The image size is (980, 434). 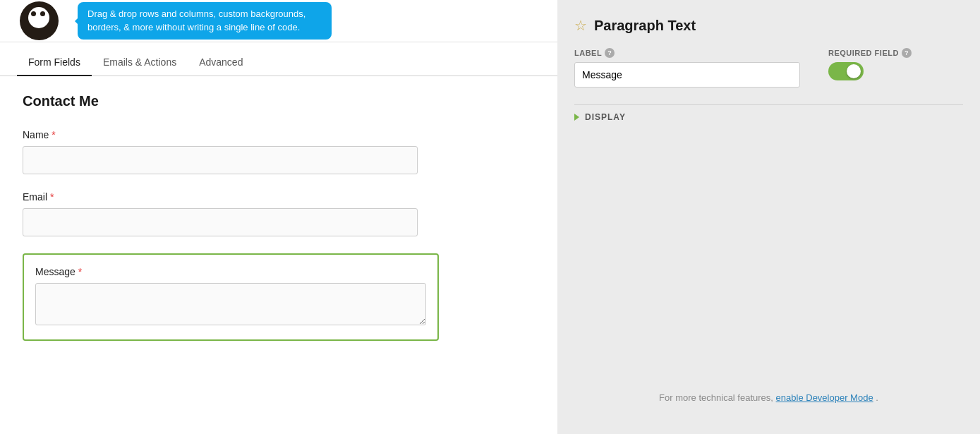 What do you see at coordinates (279, 214) in the screenshot?
I see `email-field-group: Email *` at bounding box center [279, 214].